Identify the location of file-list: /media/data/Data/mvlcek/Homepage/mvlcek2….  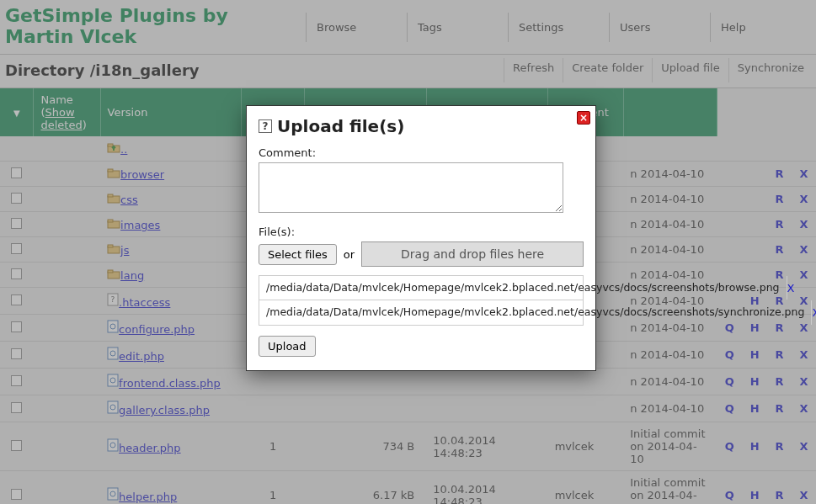
(421, 300).